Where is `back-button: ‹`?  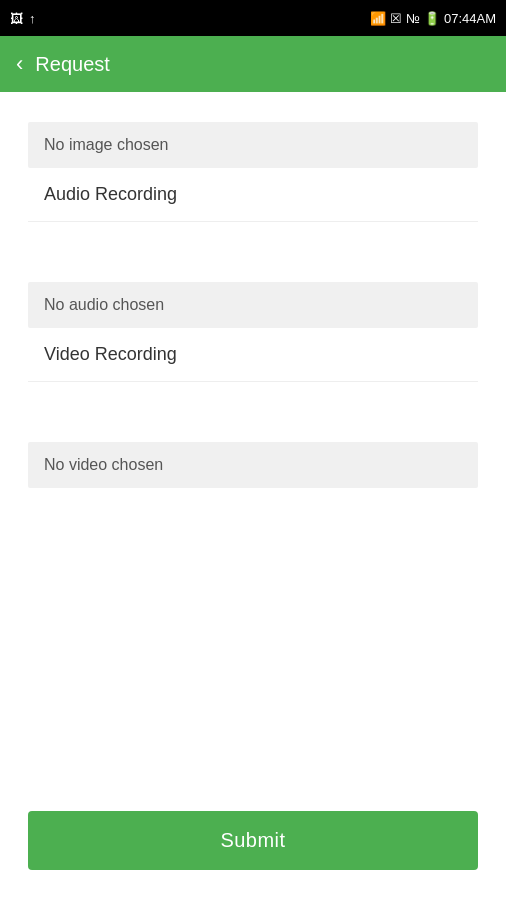 back-button: ‹ is located at coordinates (20, 64).